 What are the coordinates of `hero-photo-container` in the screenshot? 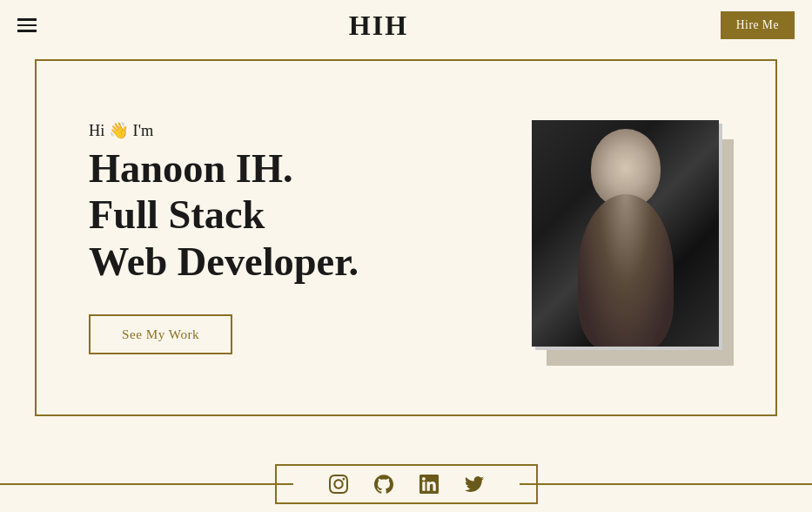 It's located at (627, 238).